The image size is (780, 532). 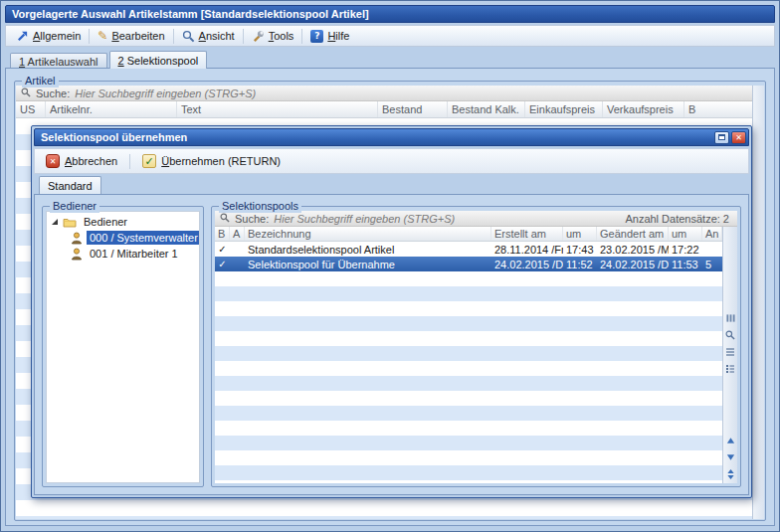 I want to click on tab-artikelauswahl: 1 Artikelauswahl, so click(x=59, y=61).